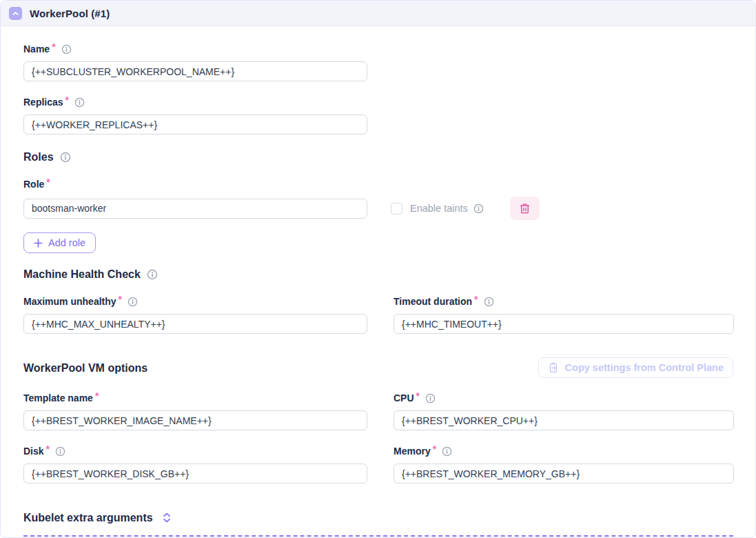 The height and width of the screenshot is (538, 756). Describe the element at coordinates (34, 451) in the screenshot. I see `disk-label: Disk` at that location.